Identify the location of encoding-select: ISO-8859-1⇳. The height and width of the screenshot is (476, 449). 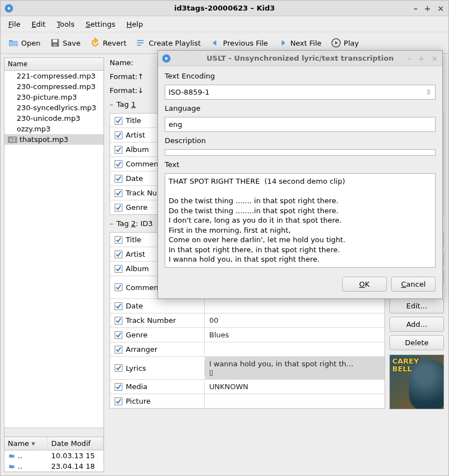
(300, 92).